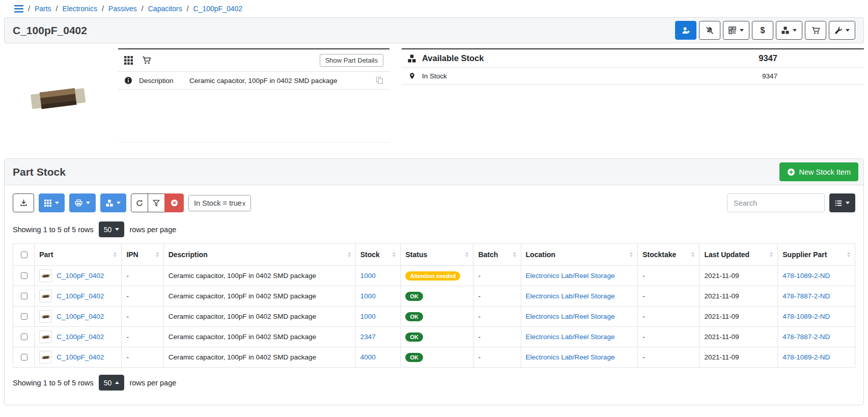  I want to click on filter-icon, so click(156, 203).